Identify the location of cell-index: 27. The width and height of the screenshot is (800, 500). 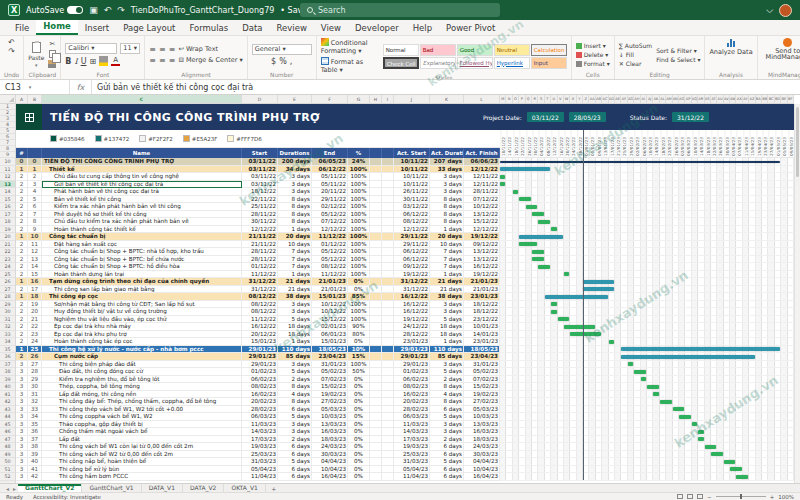
(35, 365).